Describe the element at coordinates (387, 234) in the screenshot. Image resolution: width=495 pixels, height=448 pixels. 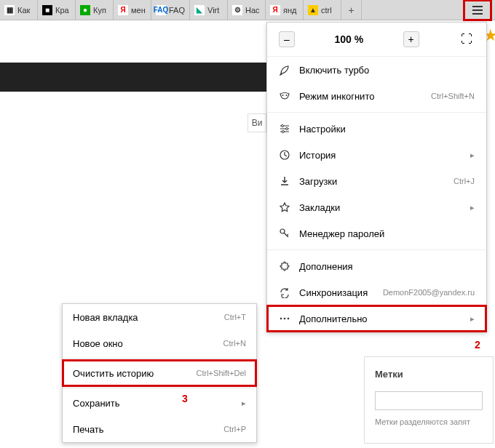
I see `menu-label: Менеджер паролей` at that location.